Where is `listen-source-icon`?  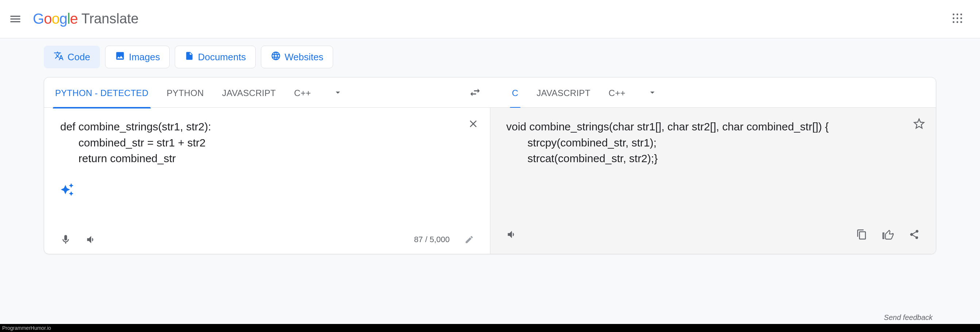 listen-source-icon is located at coordinates (91, 240).